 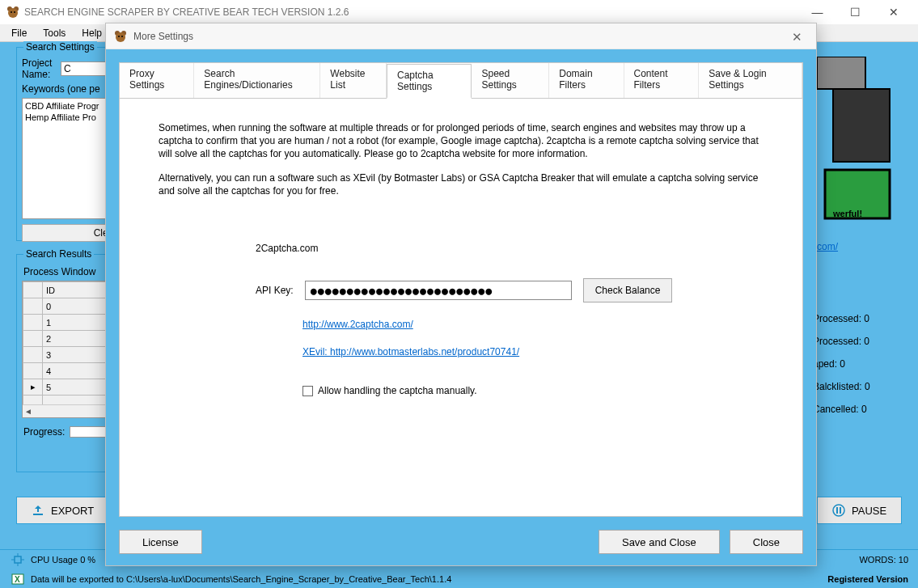 I want to click on close-dialog-button: Close, so click(x=767, y=542).